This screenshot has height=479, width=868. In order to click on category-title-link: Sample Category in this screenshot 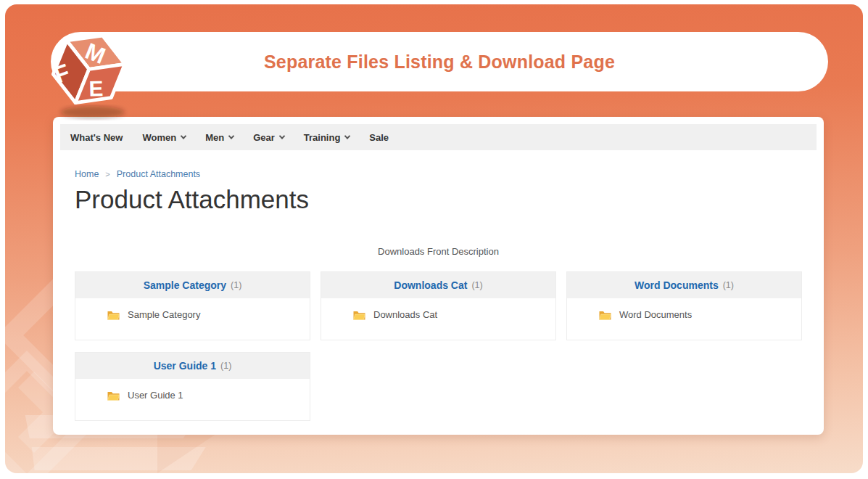, I will do `click(185, 285)`.